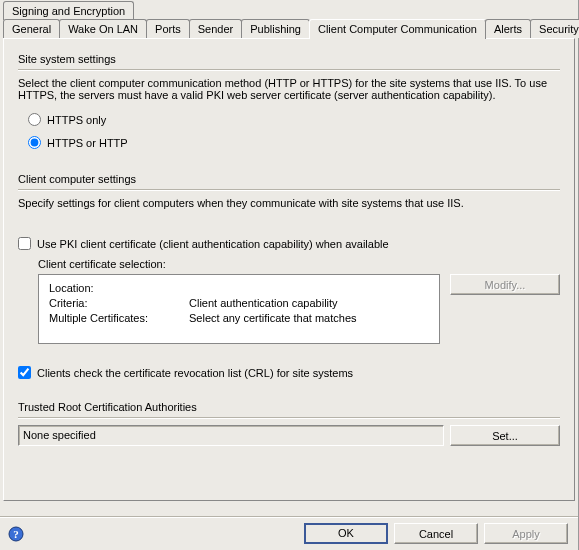 The image size is (579, 550). Describe the element at coordinates (195, 373) in the screenshot. I see `crl-checkbox-label: Clients check the certificate revocation…` at that location.